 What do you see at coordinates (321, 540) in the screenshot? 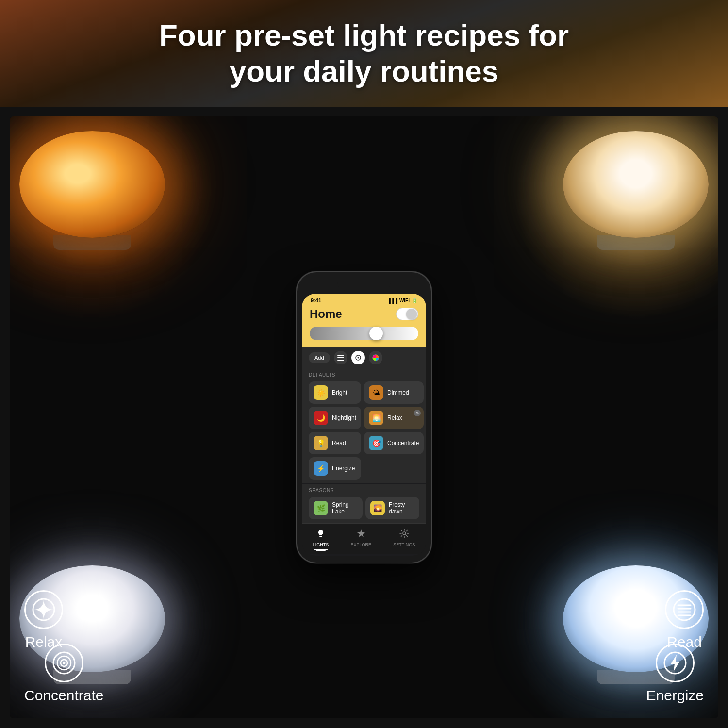
I see `nav-lights: LIGHTS` at bounding box center [321, 540].